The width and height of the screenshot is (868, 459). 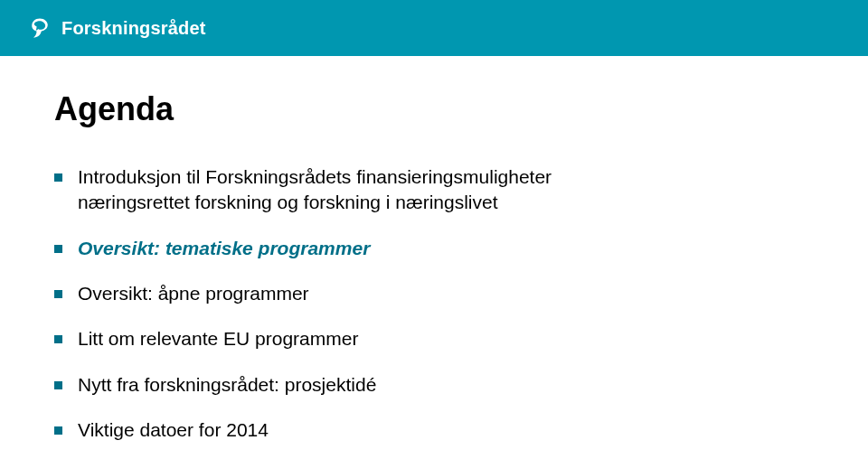 I want to click on item-text-line2: næringsrettet forskning og forskning i n…, so click(x=288, y=202).